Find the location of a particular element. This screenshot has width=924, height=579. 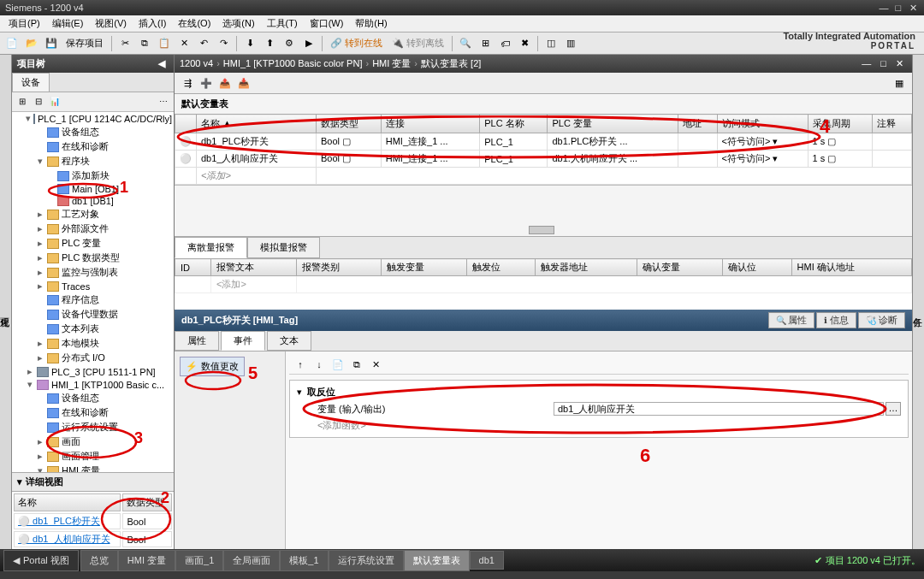

menu-item: 工具(T) is located at coordinates (282, 24).